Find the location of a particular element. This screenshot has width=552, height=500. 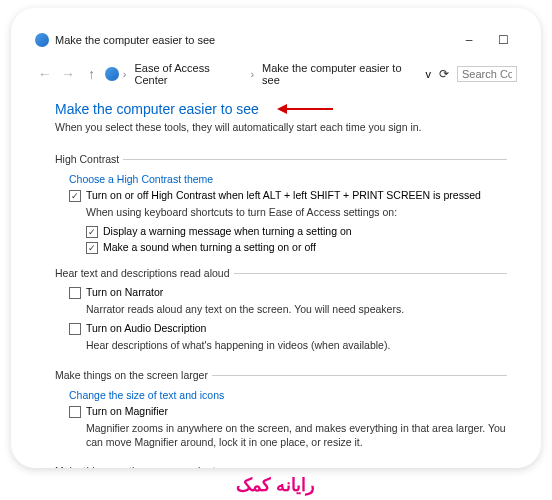

brand-footer: رایانه کمک is located at coordinates (276, 485).